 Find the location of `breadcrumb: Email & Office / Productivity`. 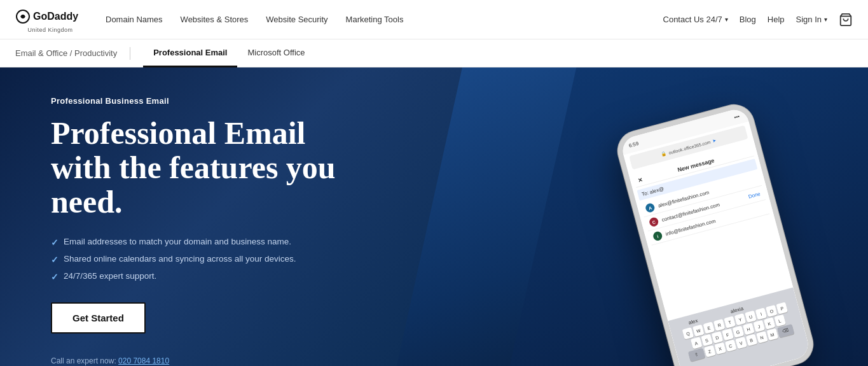

breadcrumb: Email & Office / Productivity is located at coordinates (66, 53).